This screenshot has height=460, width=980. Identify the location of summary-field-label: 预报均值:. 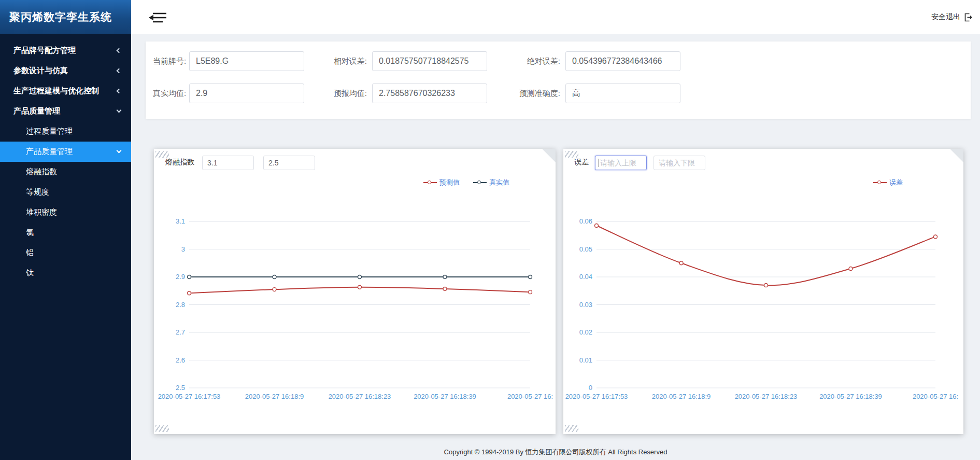
(347, 93).